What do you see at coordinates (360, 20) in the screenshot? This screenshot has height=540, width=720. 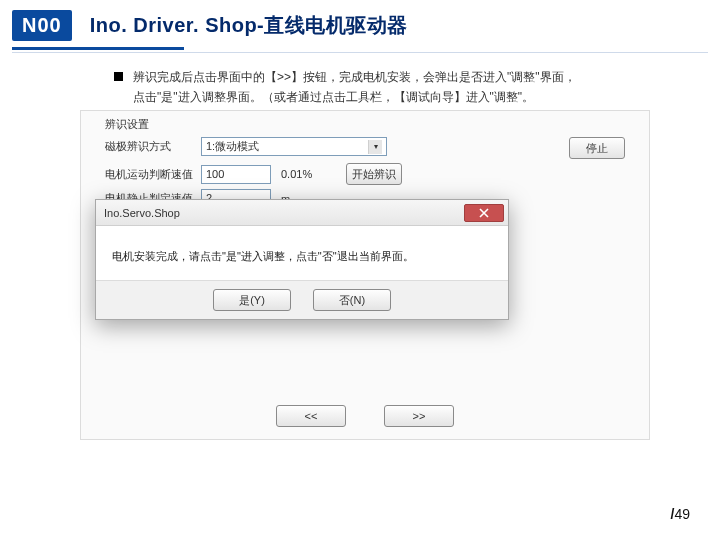 I see `header: N00 Ino. Driver. Shop-直线电机驱动器` at bounding box center [360, 20].